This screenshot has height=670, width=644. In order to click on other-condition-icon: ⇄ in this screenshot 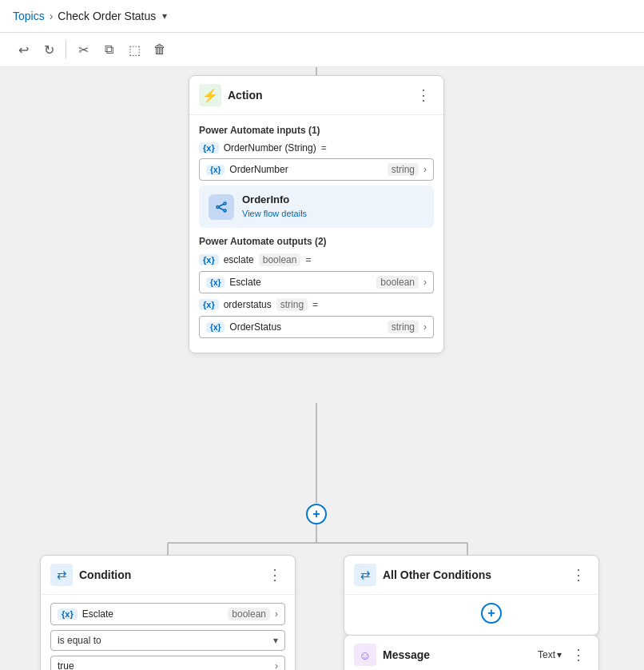, I will do `click(365, 575)`.